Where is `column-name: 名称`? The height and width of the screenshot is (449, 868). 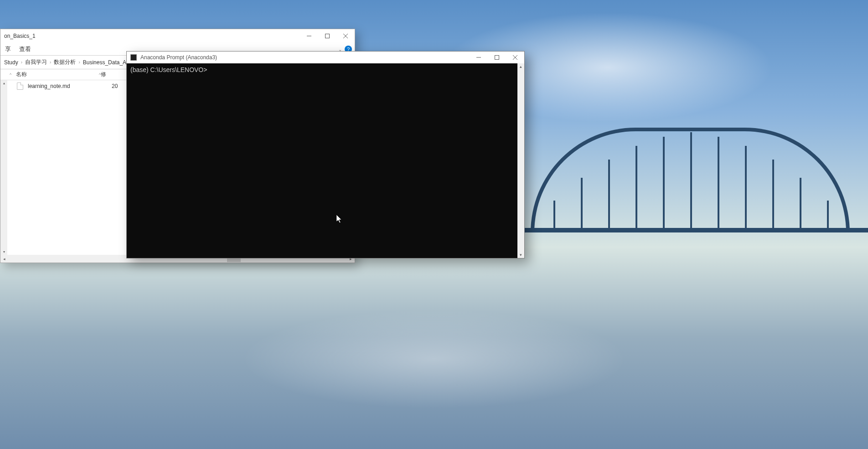 column-name: 名称 is located at coordinates (21, 75).